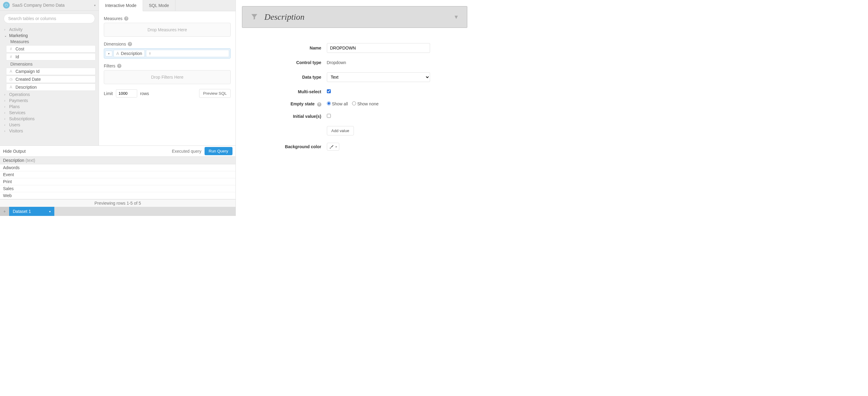 This screenshot has height=396, width=868. Describe the element at coordinates (18, 113) in the screenshot. I see `tree-label: Services` at that location.